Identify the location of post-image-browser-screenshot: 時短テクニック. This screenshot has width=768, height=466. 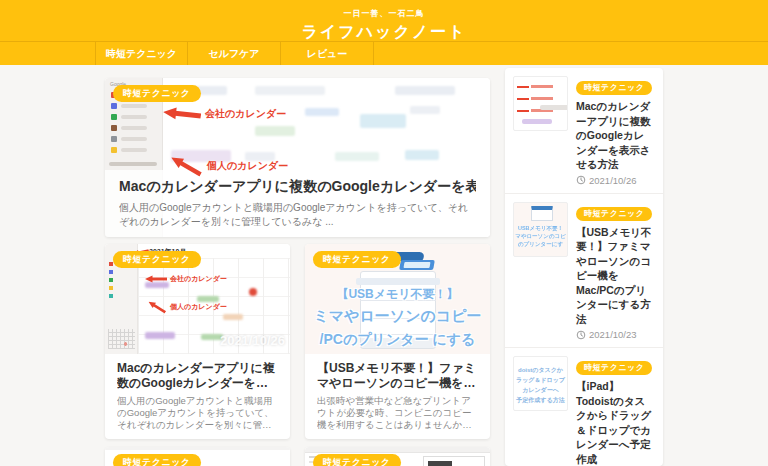
(398, 456).